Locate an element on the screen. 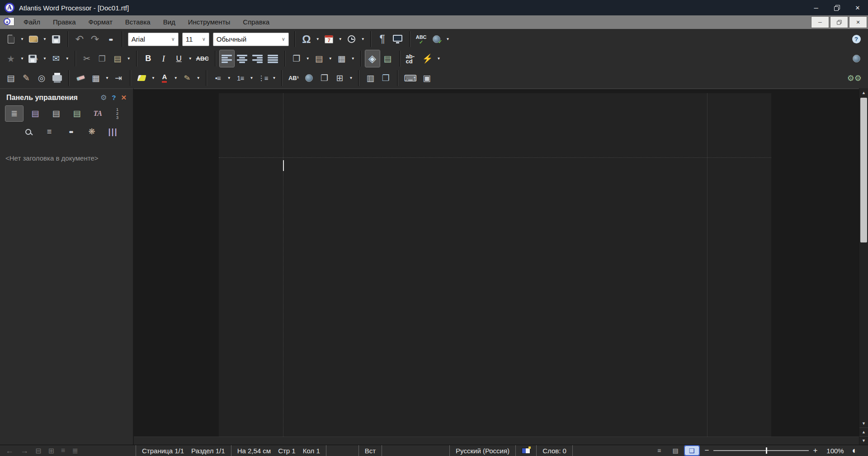  underline-dropdown: ▼ is located at coordinates (190, 59).